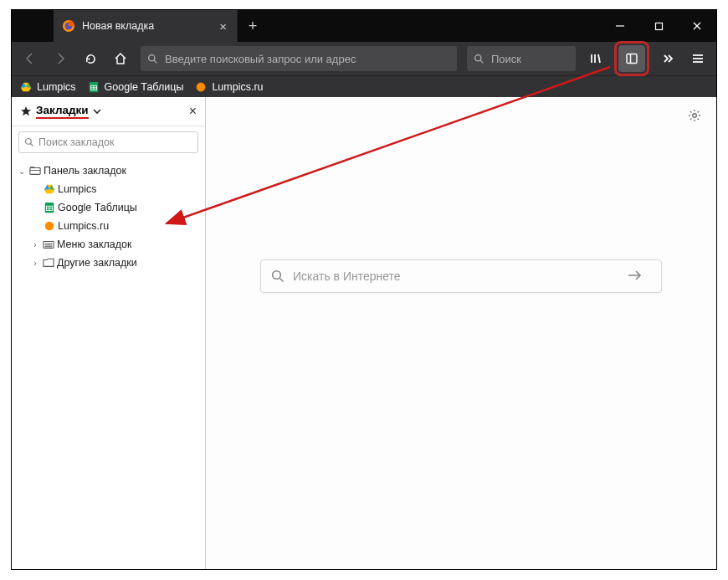  I want to click on star-icon, so click(26, 111).